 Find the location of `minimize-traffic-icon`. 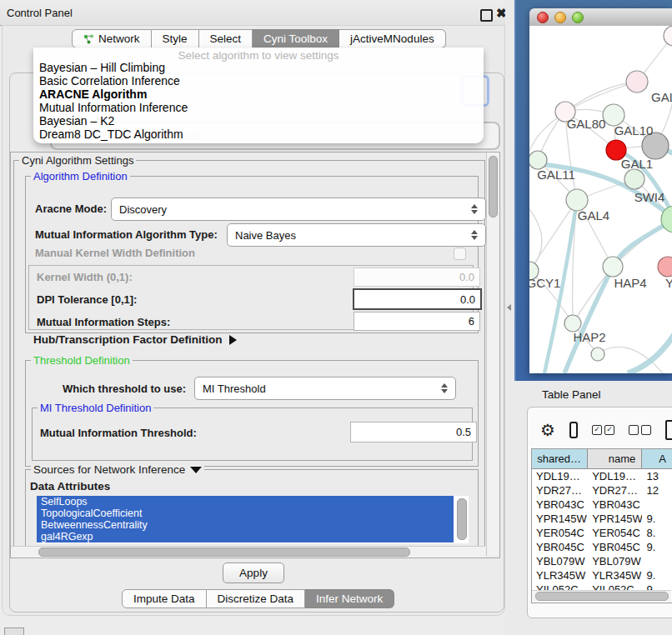

minimize-traffic-icon is located at coordinates (560, 18).